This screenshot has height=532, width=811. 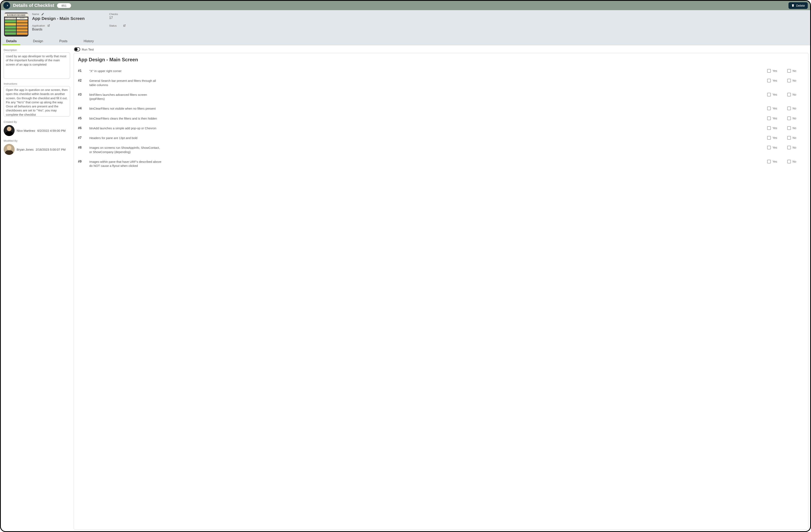 What do you see at coordinates (82, 95) in the screenshot?
I see `checklist-number: #3` at bounding box center [82, 95].